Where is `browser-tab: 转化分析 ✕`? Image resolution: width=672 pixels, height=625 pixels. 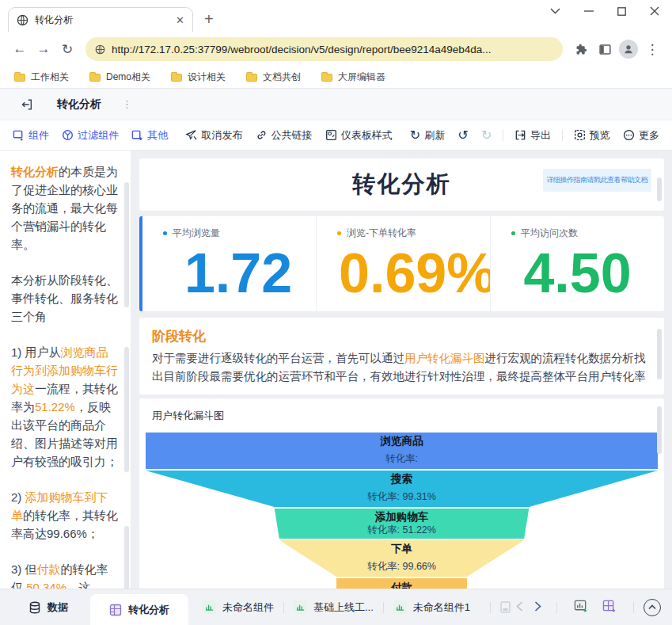 browser-tab: 转化分析 ✕ is located at coordinates (101, 19).